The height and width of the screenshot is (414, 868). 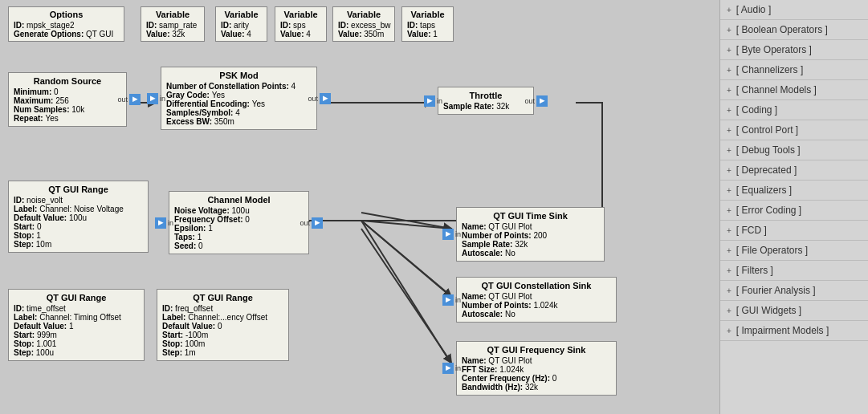 I want to click on sidebar-item-7: +[ Debug Tools ], so click(x=794, y=151).